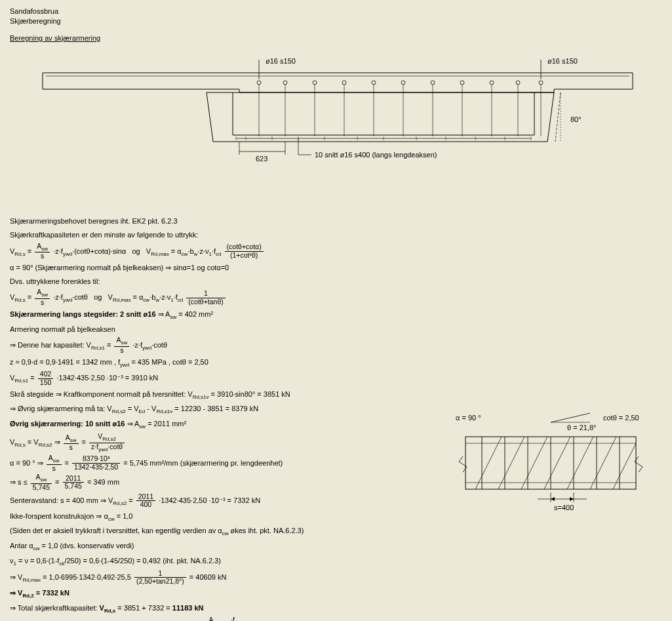 The image size is (672, 621). Describe the element at coordinates (551, 470) in the screenshot. I see `strut-detail-diagram: α = 90 ° θ = 21,8° cotθ = 2,50 s=400` at that location.